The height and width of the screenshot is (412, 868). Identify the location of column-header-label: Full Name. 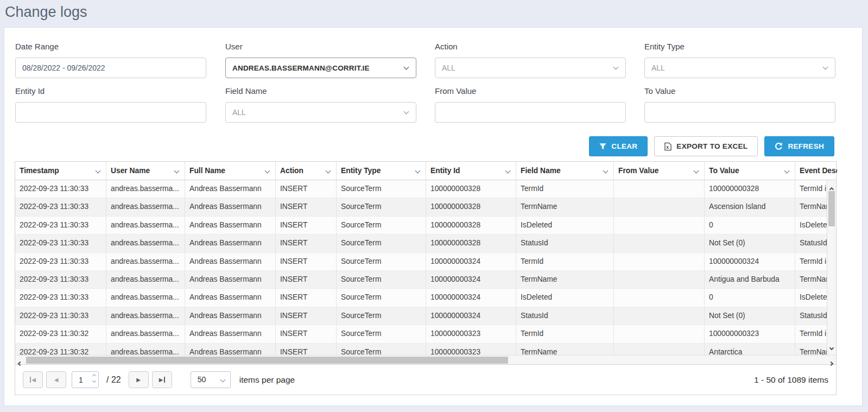
(207, 170).